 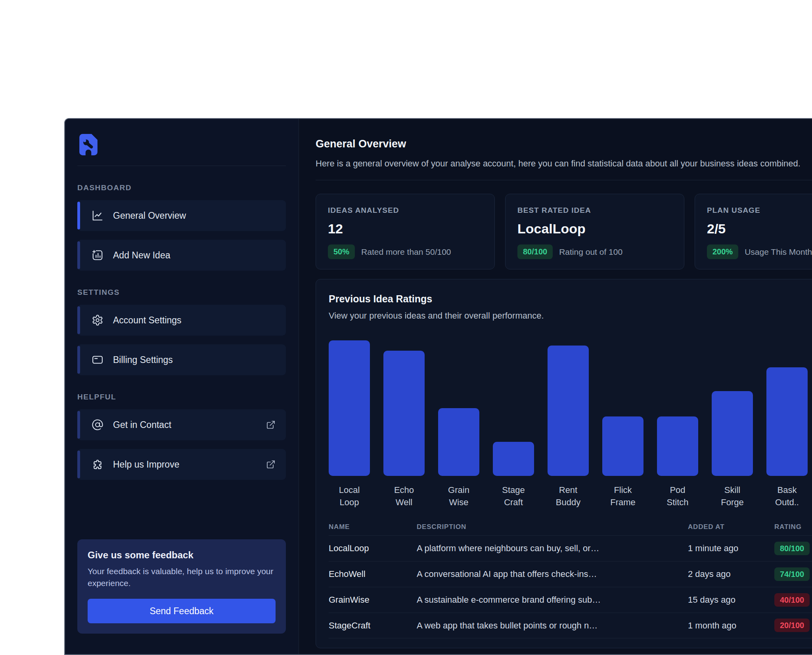 What do you see at coordinates (564, 164) in the screenshot?
I see `page-subtitle: Here is a general overview of your analy…` at bounding box center [564, 164].